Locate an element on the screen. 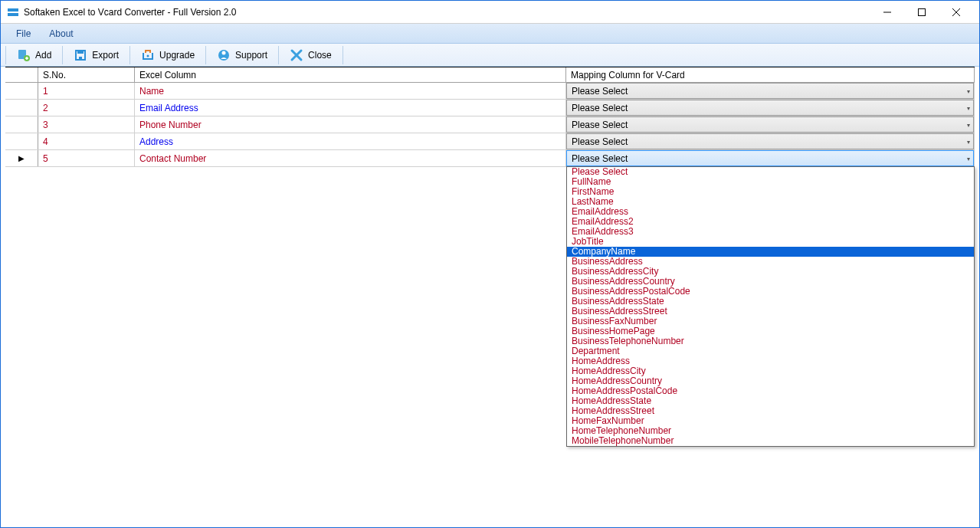 The width and height of the screenshot is (980, 528). add-icon is located at coordinates (24, 55).